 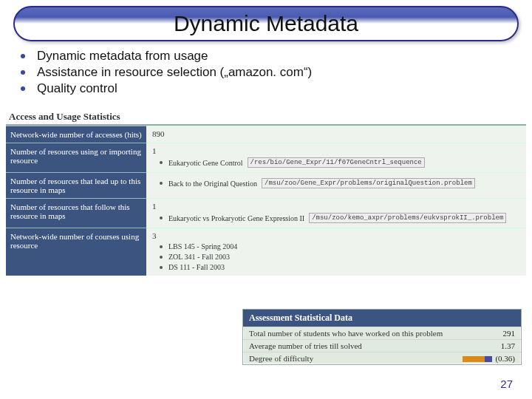 I want to click on resource-item: Eukaryotic vs Prokaryotic Gene Expressio…, so click(x=340, y=218).